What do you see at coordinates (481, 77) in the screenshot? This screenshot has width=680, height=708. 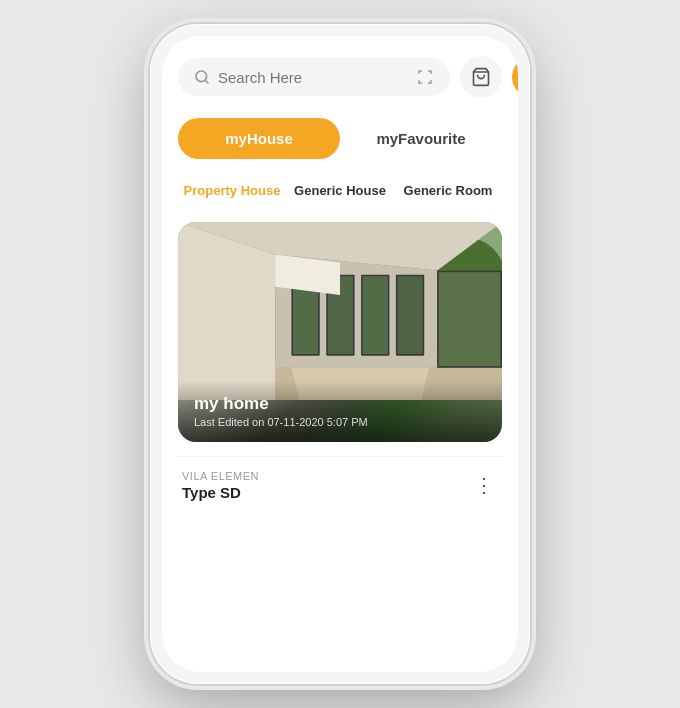 I see `bag-button` at bounding box center [481, 77].